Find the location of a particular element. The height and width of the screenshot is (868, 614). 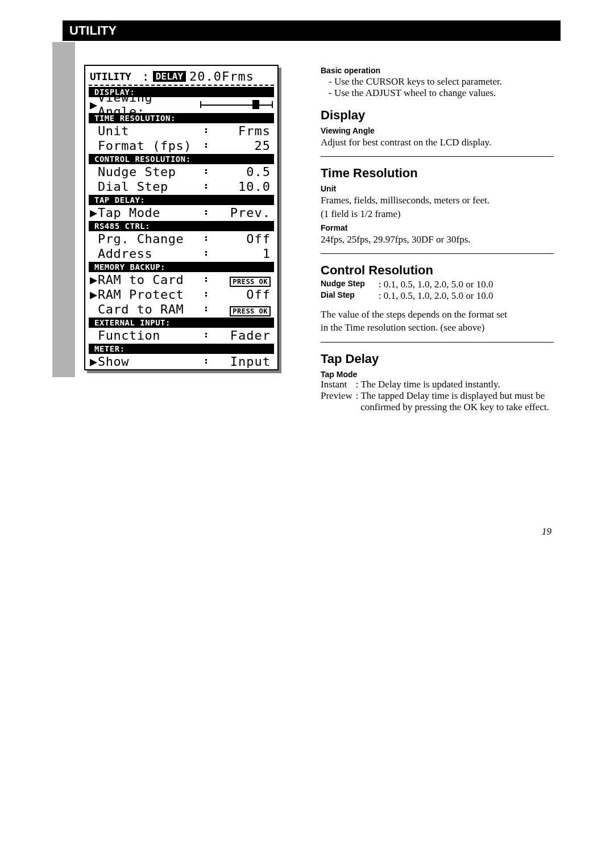

lcd-row-value: 25 is located at coordinates (242, 145).